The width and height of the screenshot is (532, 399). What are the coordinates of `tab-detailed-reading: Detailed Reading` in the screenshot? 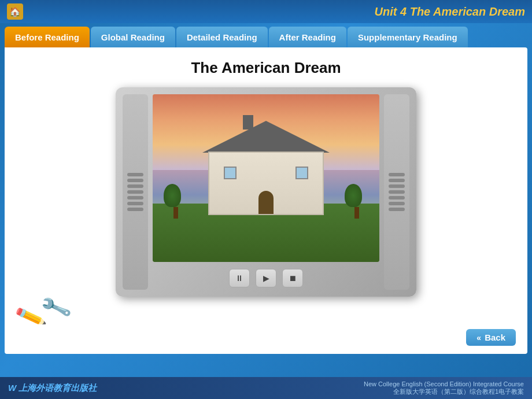 It's located at (222, 37).